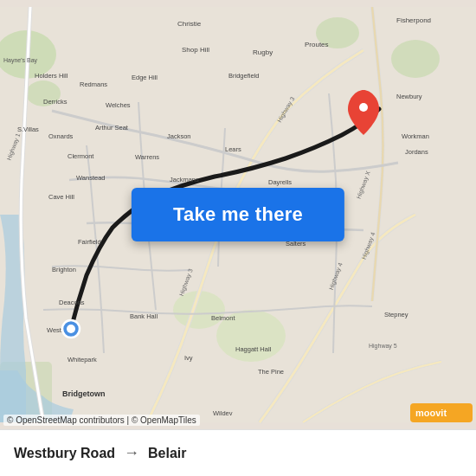  What do you see at coordinates (144, 317) in the screenshot?
I see `svg-text: Bank Hall` at bounding box center [144, 317].